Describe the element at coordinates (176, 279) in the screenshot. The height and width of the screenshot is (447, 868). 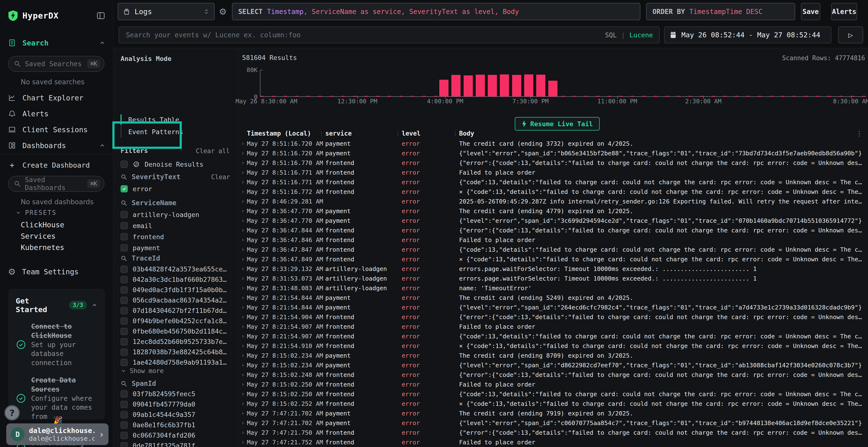
I see `filter-option: 042a30c3dc1baf660b27863…` at that location.